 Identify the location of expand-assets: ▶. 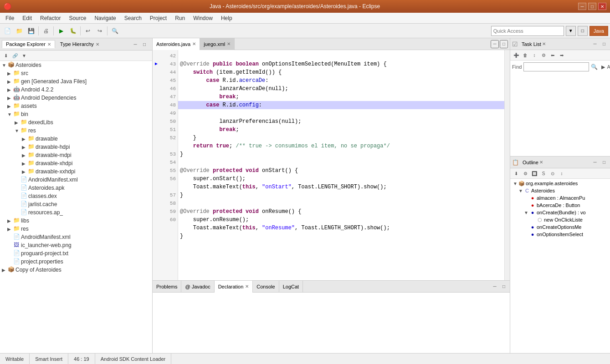
(10, 106).